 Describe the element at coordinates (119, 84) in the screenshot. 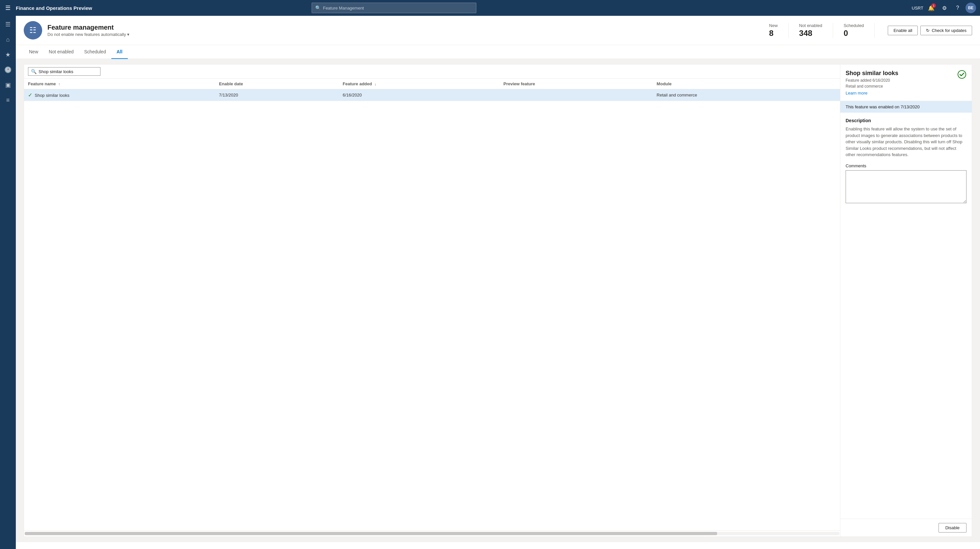

I see `col-feature-name: Feature name ↑` at that location.